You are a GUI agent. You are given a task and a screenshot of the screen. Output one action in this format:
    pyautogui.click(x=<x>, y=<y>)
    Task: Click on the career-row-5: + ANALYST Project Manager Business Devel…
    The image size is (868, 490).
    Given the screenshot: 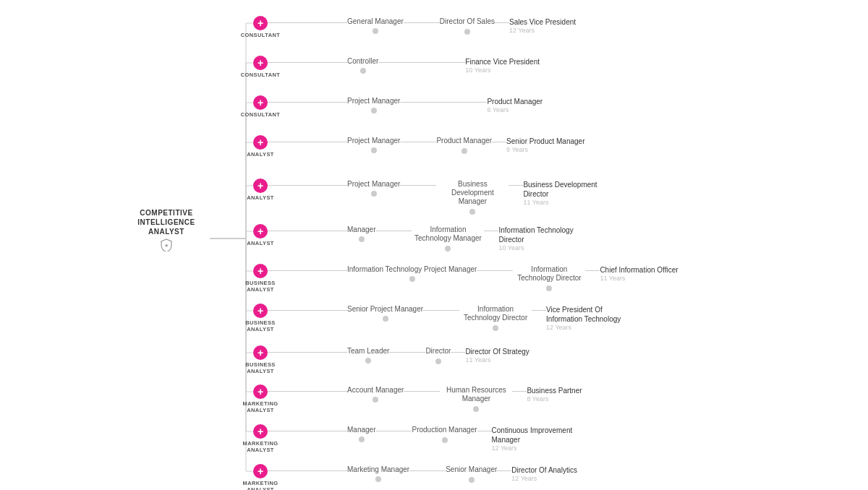 What is the action you would take?
    pyautogui.click(x=434, y=197)
    